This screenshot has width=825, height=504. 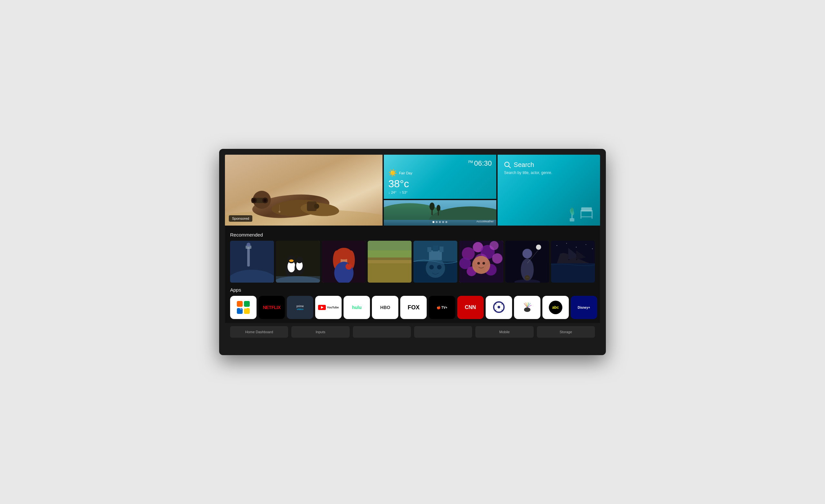 What do you see at coordinates (442, 307) in the screenshot?
I see `app-appletv: 🍎 TV+` at bounding box center [442, 307].